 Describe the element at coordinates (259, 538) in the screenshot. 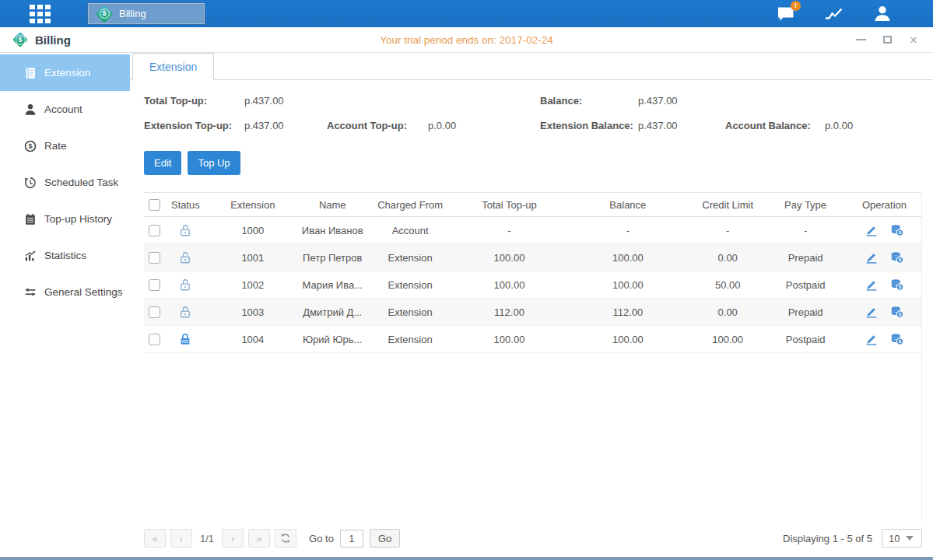

I see `last-page-button: »` at that location.